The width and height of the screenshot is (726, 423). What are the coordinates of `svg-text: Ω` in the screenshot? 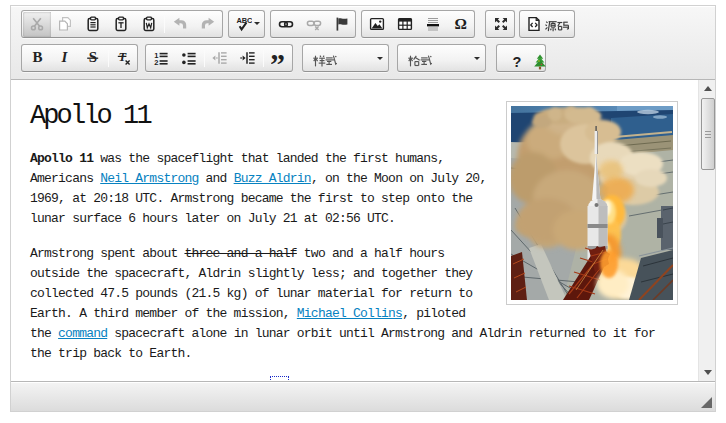 It's located at (461, 24).